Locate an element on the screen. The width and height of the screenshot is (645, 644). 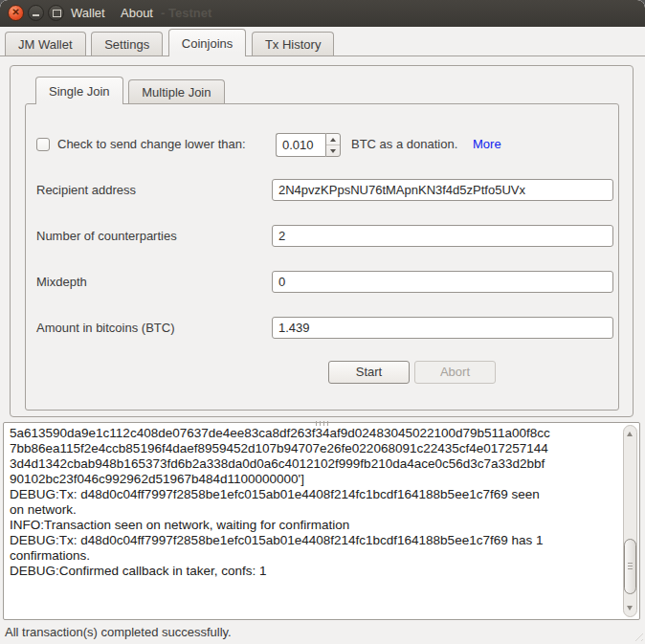
scroll-up-icon is located at coordinates (630, 434).